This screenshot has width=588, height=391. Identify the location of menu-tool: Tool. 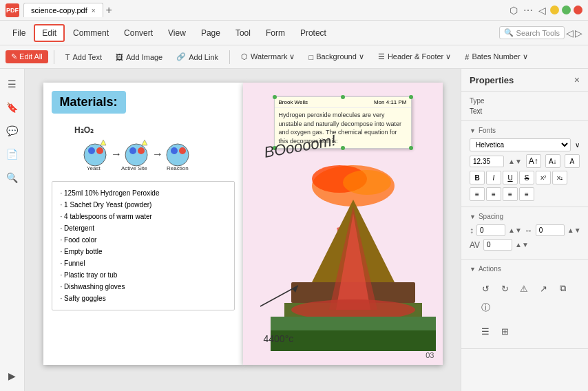
(243, 33).